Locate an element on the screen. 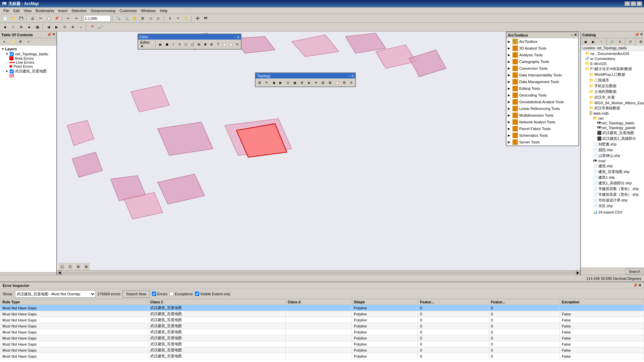 The width and height of the screenshot is (644, 362). catalog-close: ✕ is located at coordinates (641, 35).